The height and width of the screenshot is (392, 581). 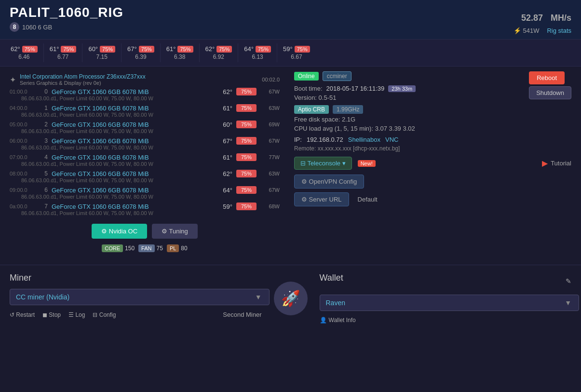 What do you see at coordinates (355, 76) in the screenshot?
I see `status-row: Online ccminer` at bounding box center [355, 76].